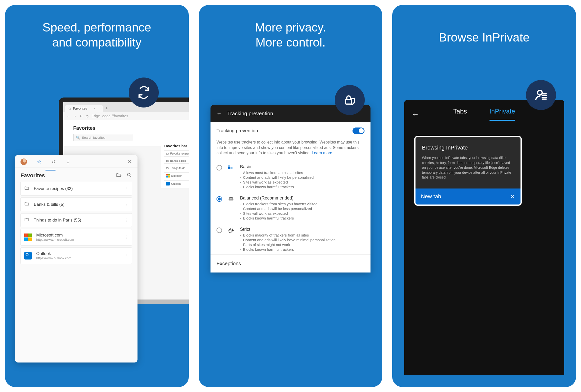 The image size is (581, 392). What do you see at coordinates (290, 264) in the screenshot?
I see `exceptions-row: Exceptions` at bounding box center [290, 264].